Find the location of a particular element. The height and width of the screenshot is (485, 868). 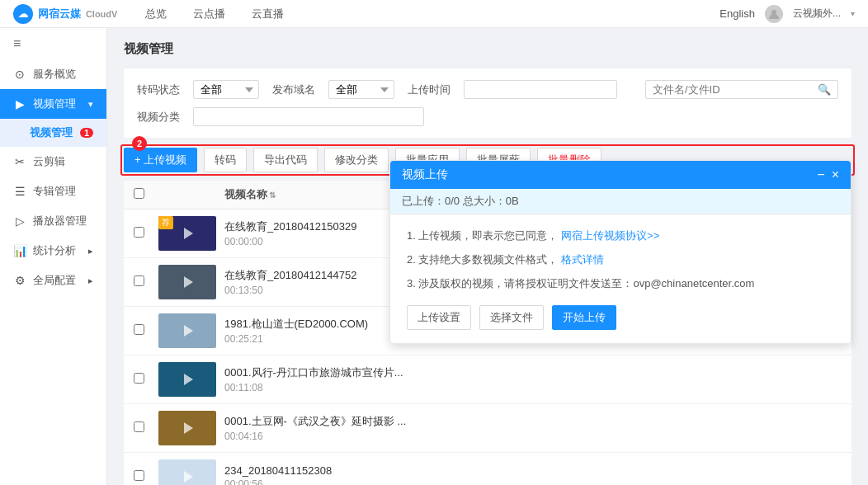

row-name-5: 234_20180411152308 00:00:56 is located at coordinates (339, 475).